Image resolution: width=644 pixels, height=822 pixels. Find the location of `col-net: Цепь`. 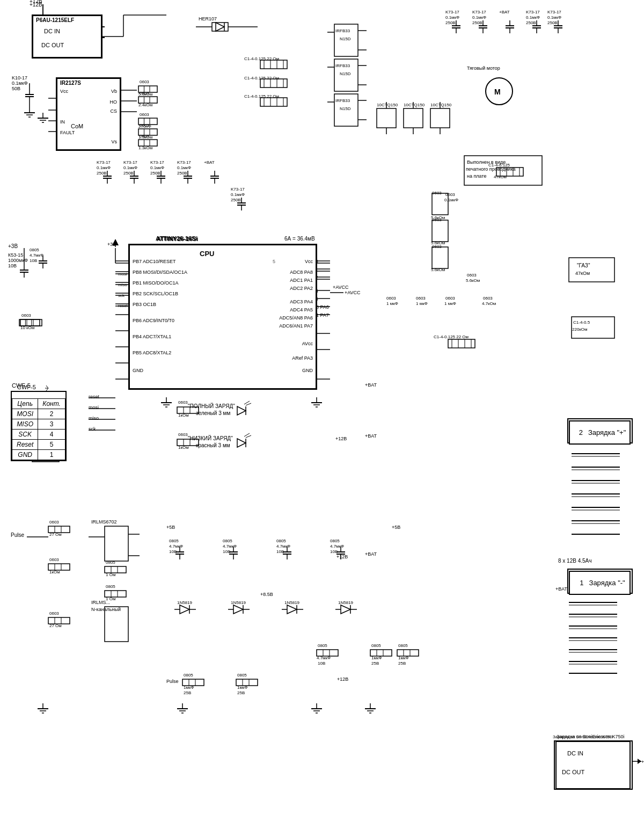

col-net: Цепь is located at coordinates (25, 404).